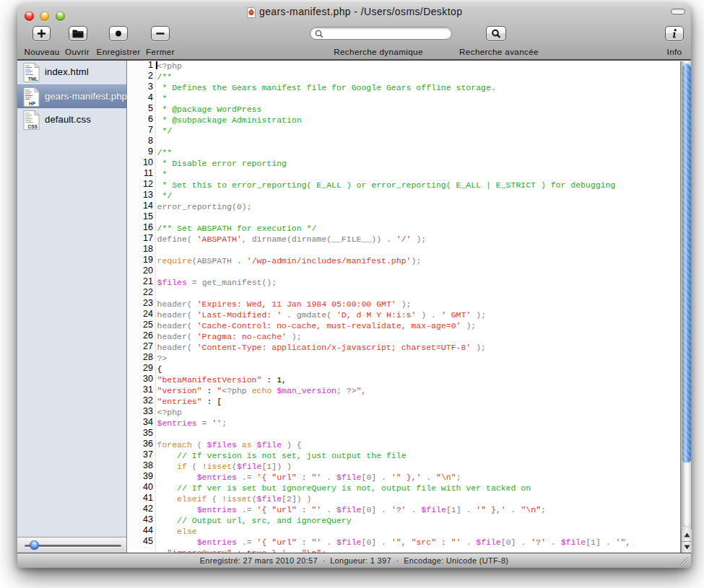 This screenshot has height=588, width=704. Describe the element at coordinates (33, 127) in the screenshot. I see `svg-text: CSS` at that location.